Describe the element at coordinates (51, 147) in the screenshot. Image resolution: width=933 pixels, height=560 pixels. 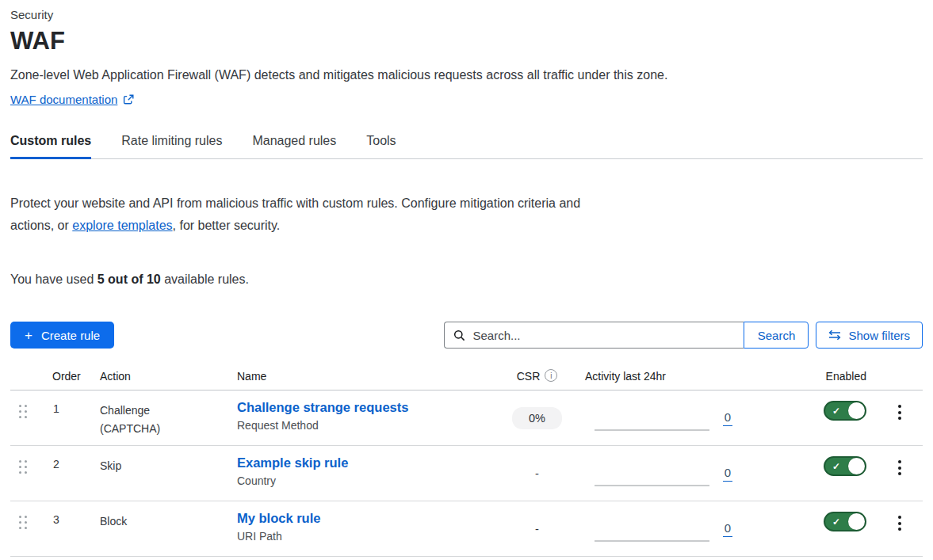
I see `tab-custom-rules: Custom rules` at that location.